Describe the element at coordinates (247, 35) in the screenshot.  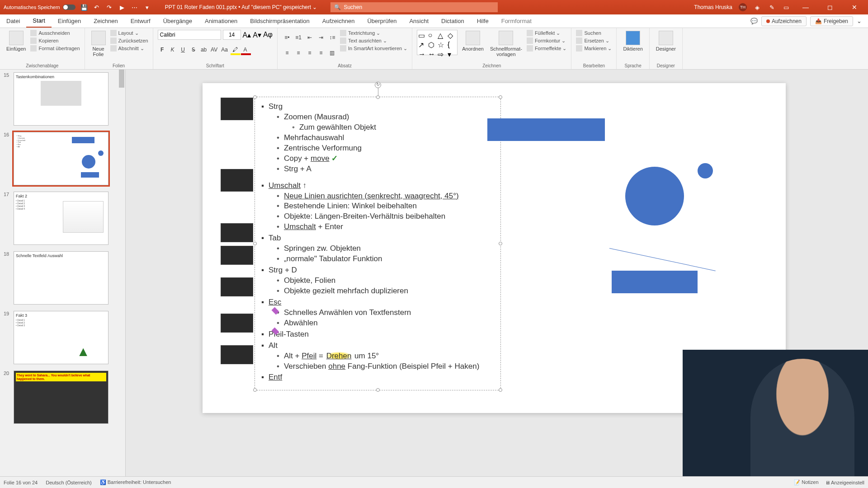
I see `increase-font-icon: A▴` at that location.